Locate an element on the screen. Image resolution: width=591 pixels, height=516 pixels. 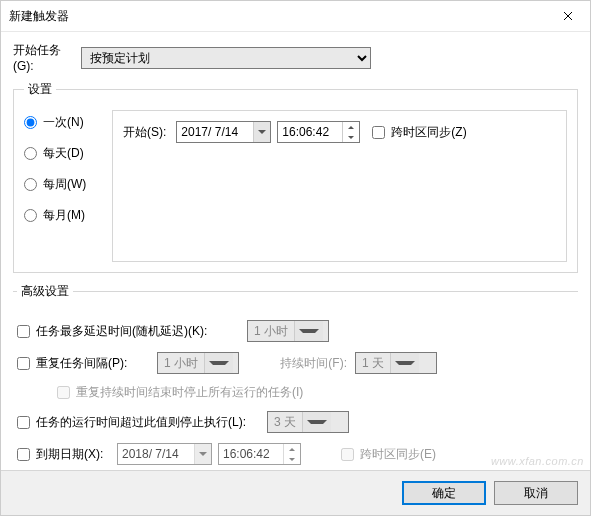
sync-tz-input is located at coordinates (378, 132).